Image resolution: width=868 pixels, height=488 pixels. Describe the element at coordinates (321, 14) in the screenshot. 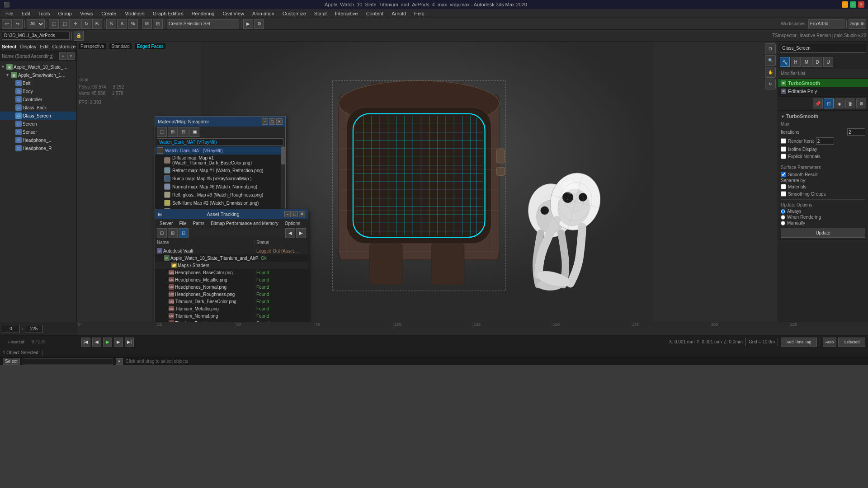

I see `menu-item-script: Script` at that location.